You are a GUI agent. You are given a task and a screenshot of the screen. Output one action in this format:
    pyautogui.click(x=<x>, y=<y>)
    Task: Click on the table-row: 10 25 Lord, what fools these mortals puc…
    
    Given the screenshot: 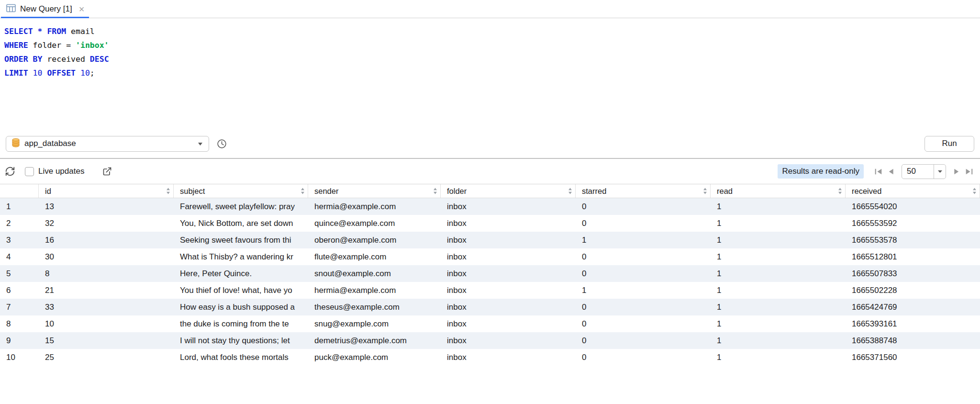 What is the action you would take?
    pyautogui.click(x=490, y=357)
    